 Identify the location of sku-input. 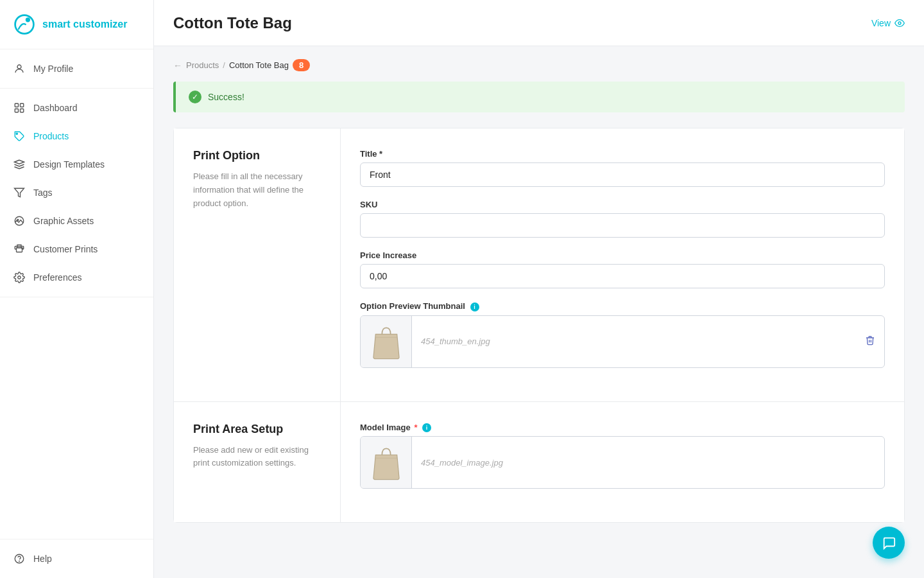
(622, 225).